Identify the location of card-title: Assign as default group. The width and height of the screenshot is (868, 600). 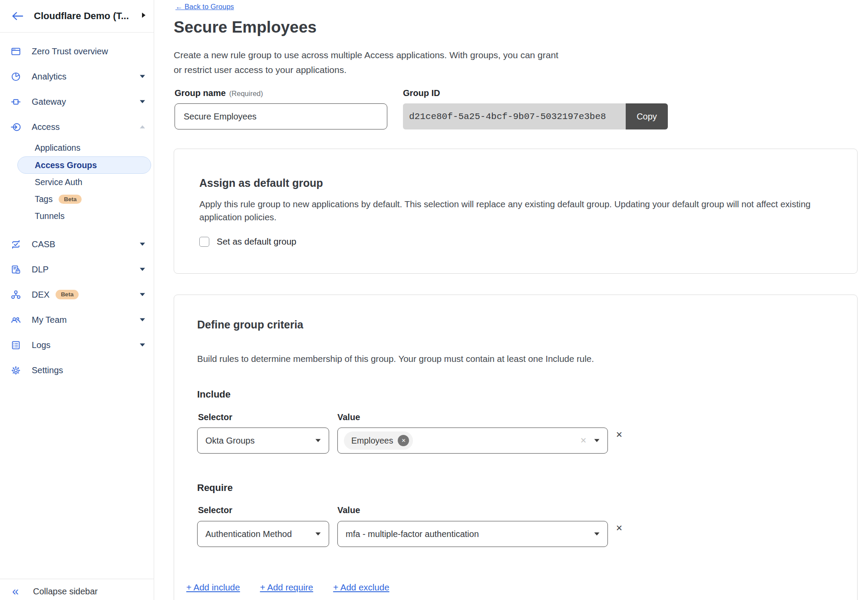
(261, 183).